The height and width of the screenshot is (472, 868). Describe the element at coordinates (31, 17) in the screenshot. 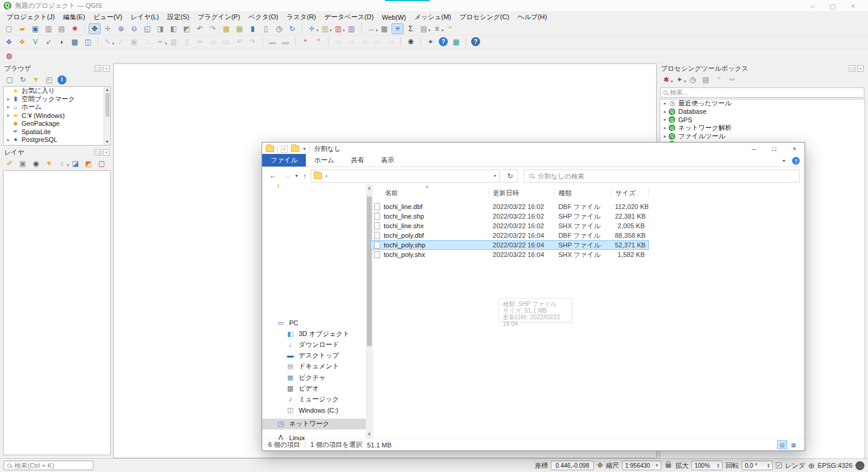

I see `menu-item: プロジェクト(J)` at that location.